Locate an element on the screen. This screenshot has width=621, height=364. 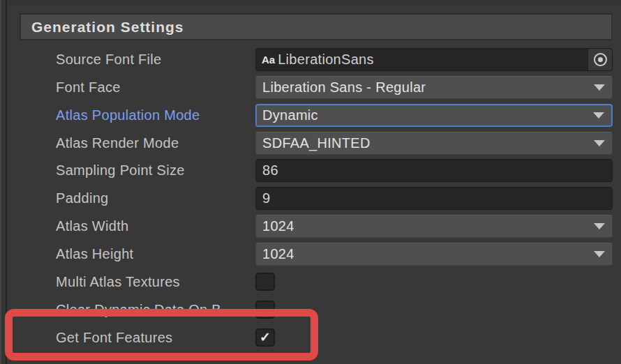
font-asset-icon: Aa is located at coordinates (268, 60).